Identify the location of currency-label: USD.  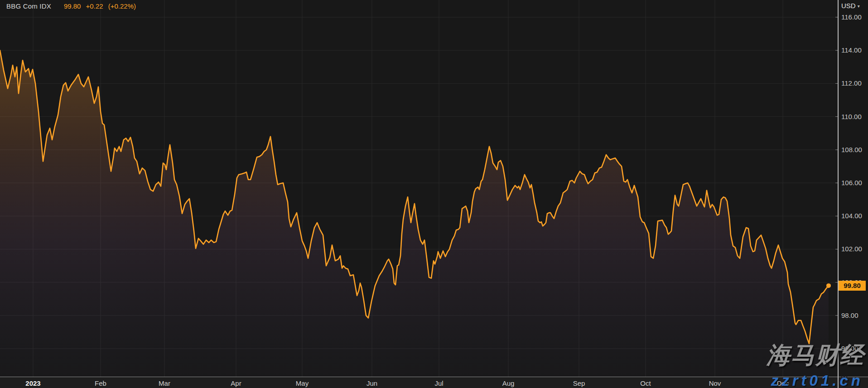
(849, 5).